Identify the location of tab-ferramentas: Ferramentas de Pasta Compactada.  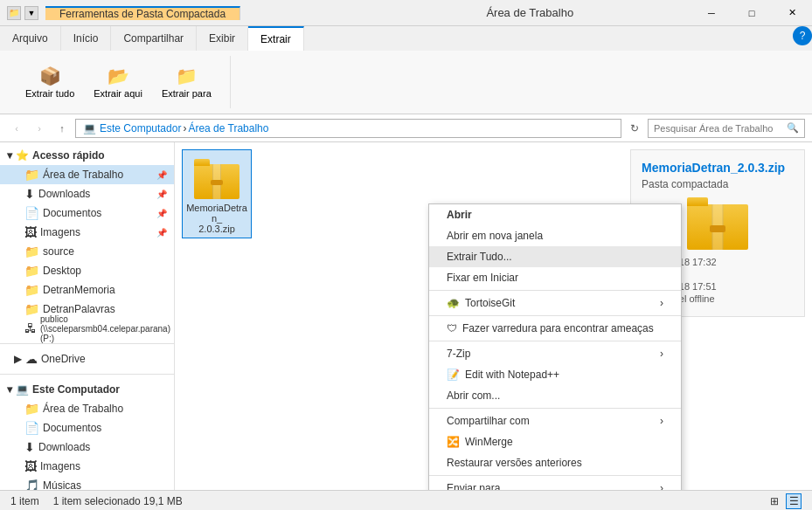
(143, 13).